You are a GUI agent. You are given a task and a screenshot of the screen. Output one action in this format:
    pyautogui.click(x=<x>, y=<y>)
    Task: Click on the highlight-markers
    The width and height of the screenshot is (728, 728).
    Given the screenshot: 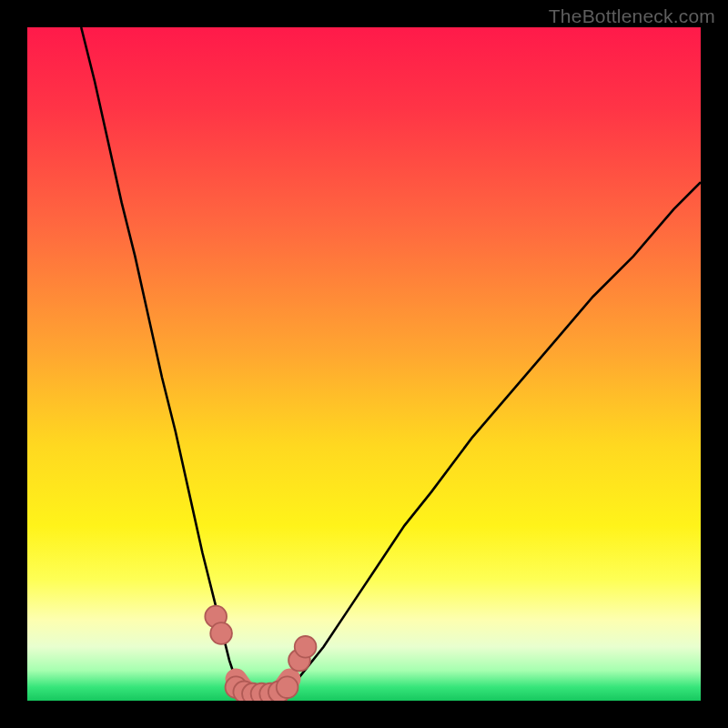 What is the action you would take?
    pyautogui.click(x=260, y=653)
    